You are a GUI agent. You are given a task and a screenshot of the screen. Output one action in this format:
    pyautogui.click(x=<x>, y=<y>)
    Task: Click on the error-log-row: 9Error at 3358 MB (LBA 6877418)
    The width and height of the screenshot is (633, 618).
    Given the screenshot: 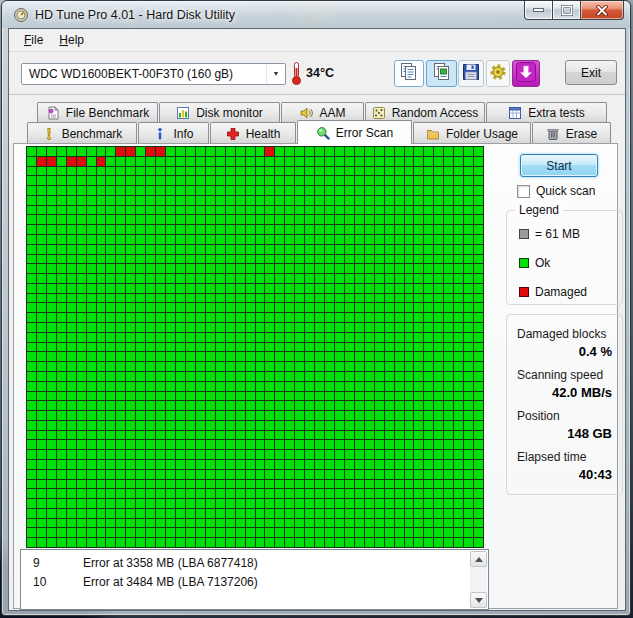 What is the action you would take?
    pyautogui.click(x=254, y=564)
    